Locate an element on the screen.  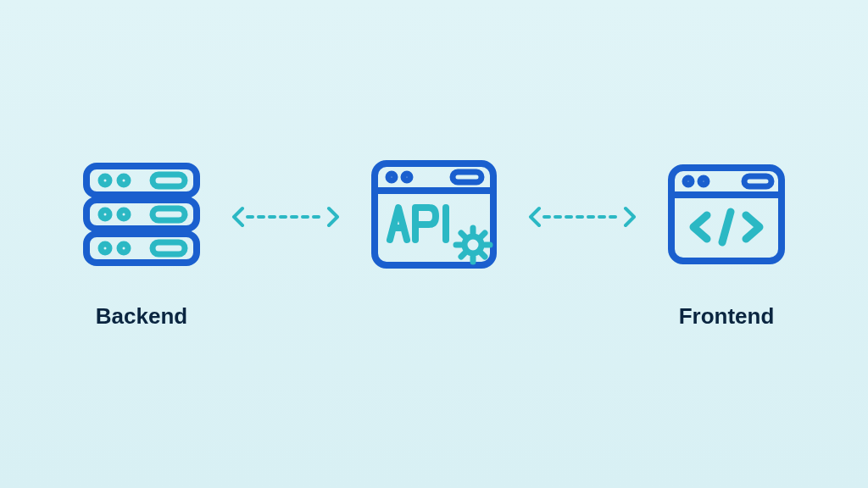
api-node: . is located at coordinates (434, 244).